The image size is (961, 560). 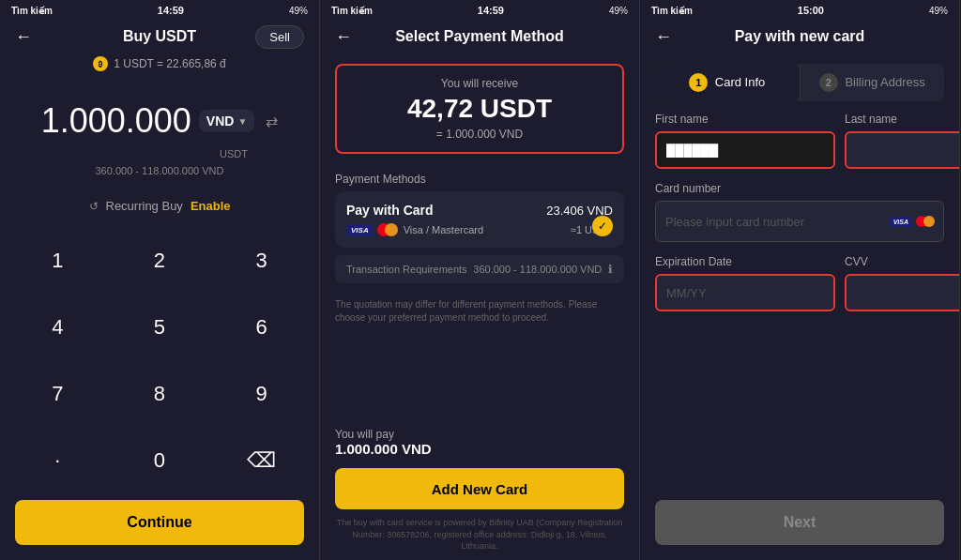 I want to click on tab-card-info: 1 Card Info, so click(x=727, y=83).